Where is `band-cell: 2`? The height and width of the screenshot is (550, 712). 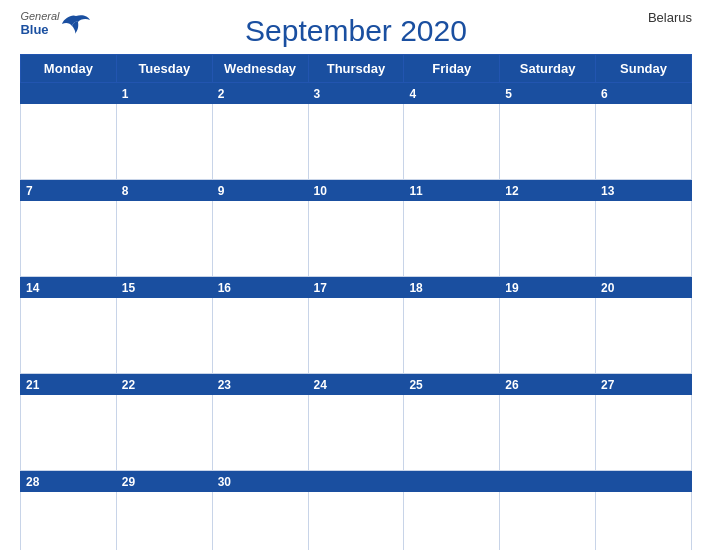 band-cell: 2 is located at coordinates (260, 94).